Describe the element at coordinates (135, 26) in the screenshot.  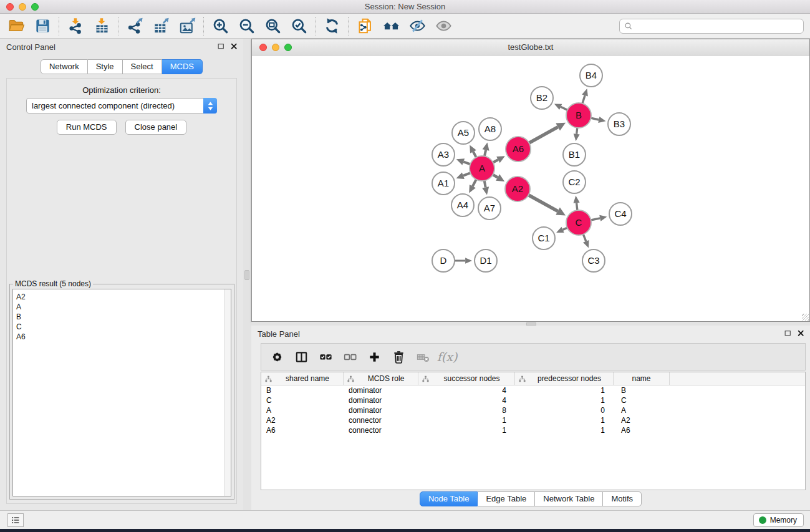
I see `export-network-button` at that location.